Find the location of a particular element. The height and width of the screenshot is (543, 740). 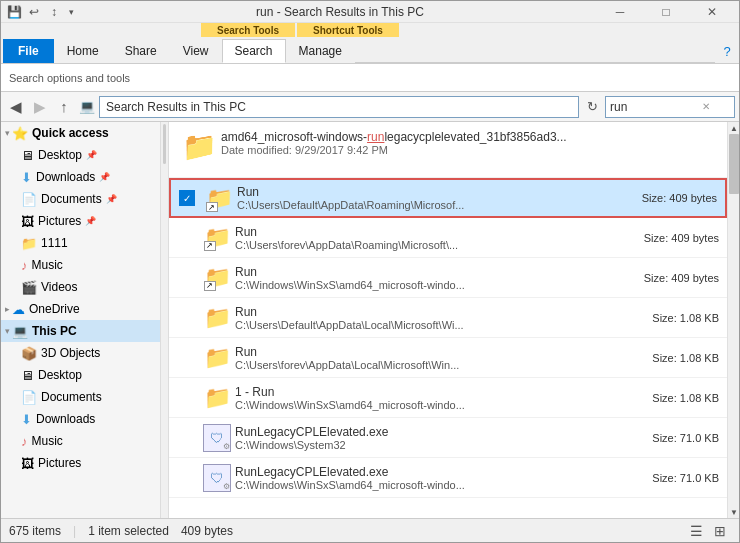

music-qa-label: Music is located at coordinates (48, 265).